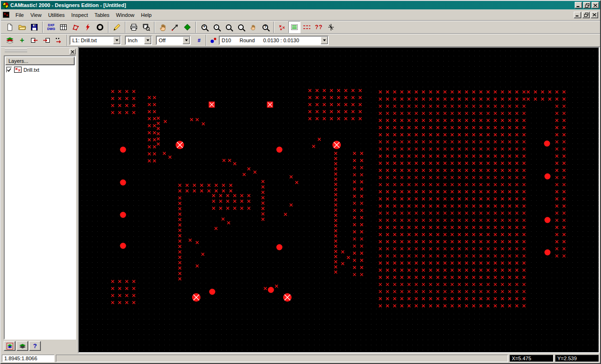 The width and height of the screenshot is (601, 364). Describe the element at coordinates (10, 40) in the screenshot. I see `layers-stack-icon` at that location.